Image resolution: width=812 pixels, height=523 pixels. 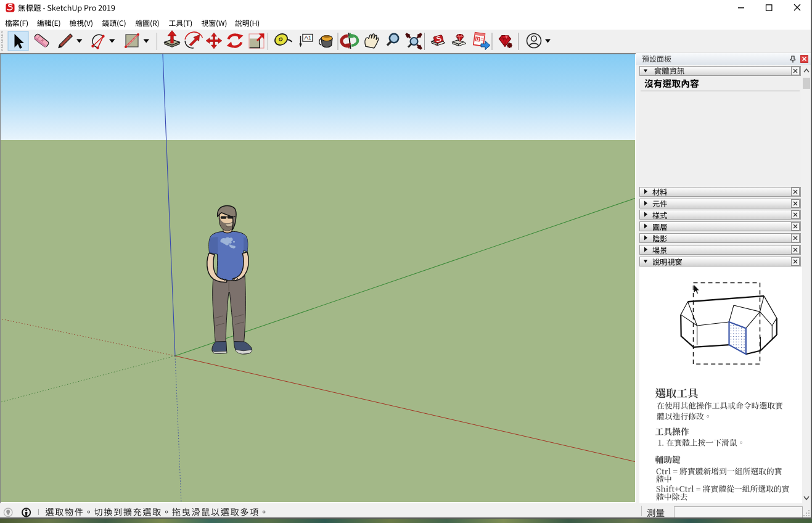 What do you see at coordinates (308, 37) in the screenshot?
I see `svg-text: A1` at bounding box center [308, 37].